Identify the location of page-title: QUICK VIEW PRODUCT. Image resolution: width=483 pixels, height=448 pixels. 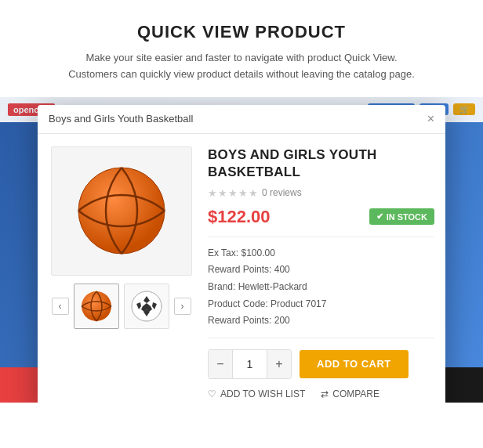
(242, 32).